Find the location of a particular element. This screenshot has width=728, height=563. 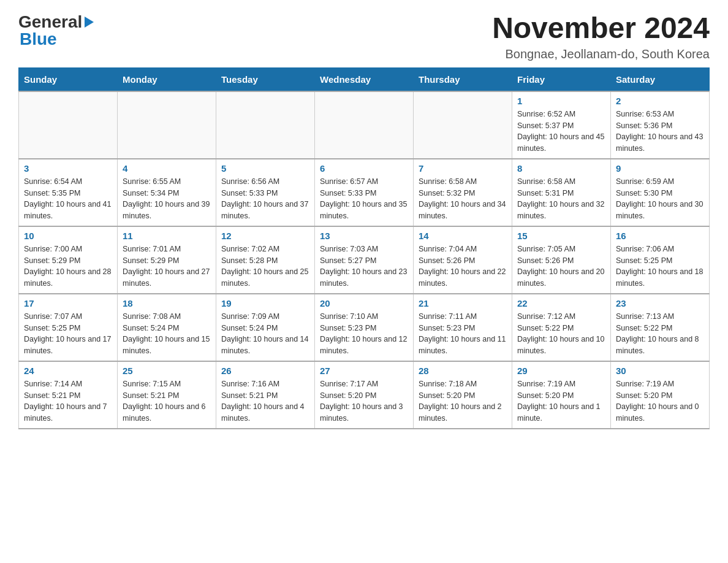

day-info: Sunrise: 7:02 AMSunset: 5:28 PMDaylight:… is located at coordinates (265, 266).